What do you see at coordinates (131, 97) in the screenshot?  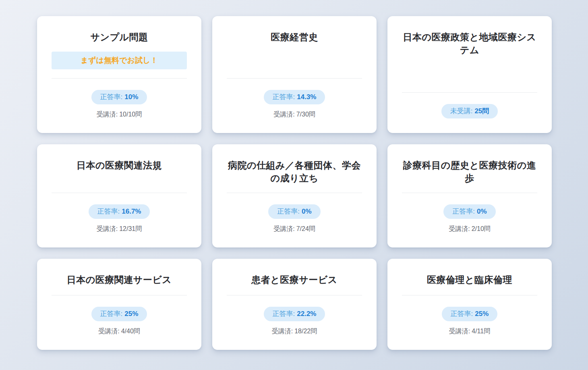 I see `stat-badge-value: 10%` at bounding box center [131, 97].